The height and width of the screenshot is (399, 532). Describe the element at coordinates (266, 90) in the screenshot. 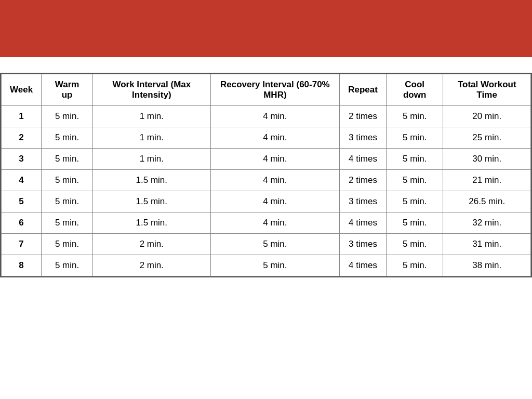

I see `table-header-row: Week Warm up Work Interval (Max Intensit…` at that location.